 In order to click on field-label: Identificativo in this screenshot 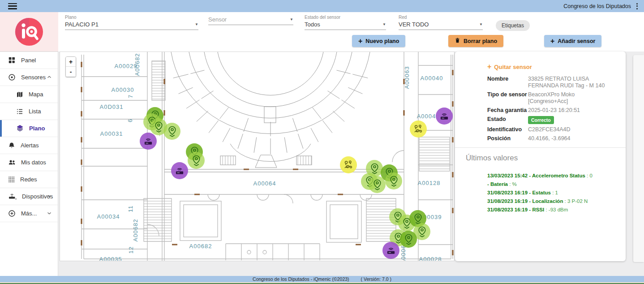, I will do `click(508, 130)`.